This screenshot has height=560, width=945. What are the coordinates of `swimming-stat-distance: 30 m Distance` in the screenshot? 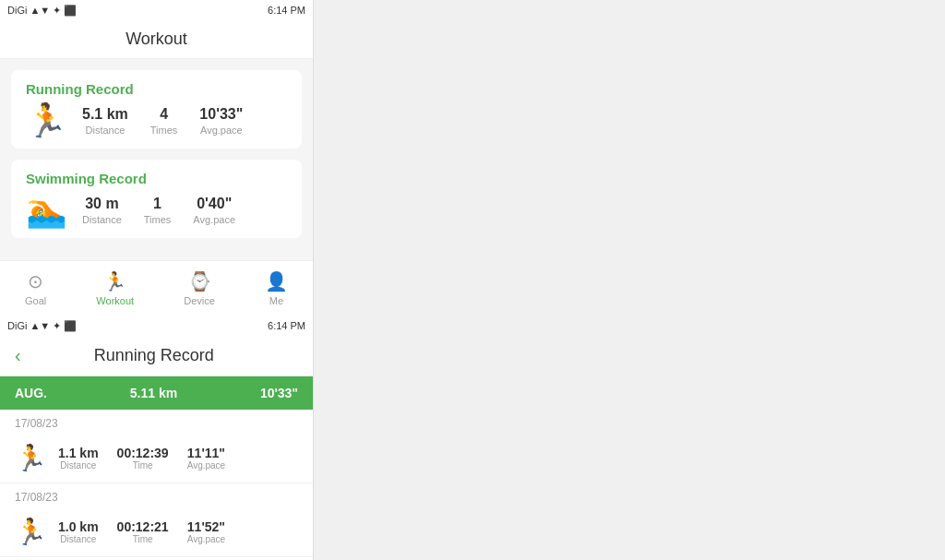 It's located at (102, 210).